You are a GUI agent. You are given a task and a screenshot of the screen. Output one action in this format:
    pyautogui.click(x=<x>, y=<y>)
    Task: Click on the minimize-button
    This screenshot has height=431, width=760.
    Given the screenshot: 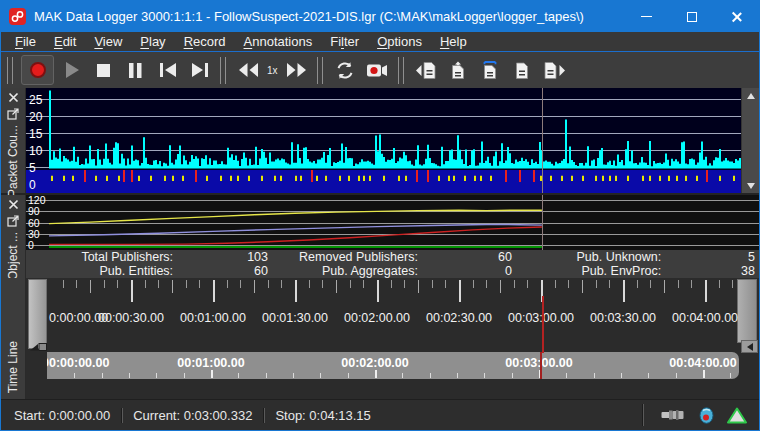 What is the action you would take?
    pyautogui.click(x=646, y=16)
    